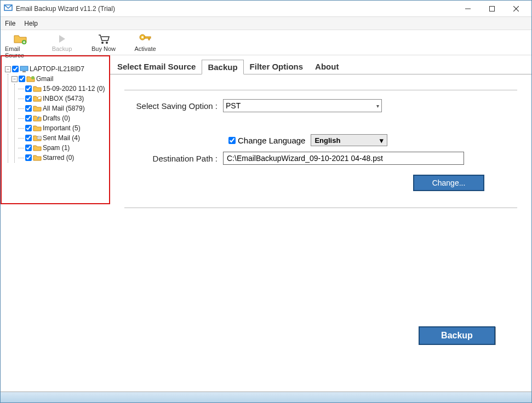  Describe the element at coordinates (64, 108) in the screenshot. I see `tree-folder-label: All Mail (5879)` at that location.